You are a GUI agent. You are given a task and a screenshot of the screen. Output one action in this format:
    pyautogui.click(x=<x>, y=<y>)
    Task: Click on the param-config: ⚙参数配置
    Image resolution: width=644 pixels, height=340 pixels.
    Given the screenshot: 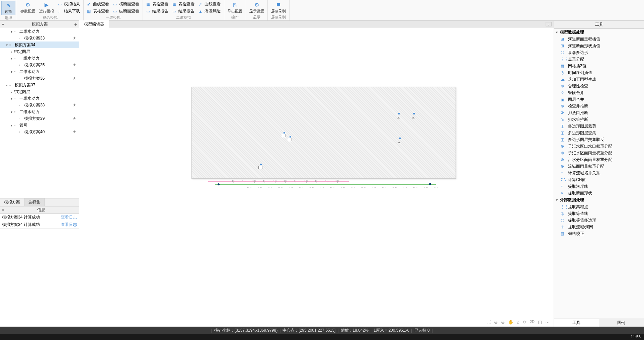 What is the action you would take?
    pyautogui.click(x=28, y=7)
    